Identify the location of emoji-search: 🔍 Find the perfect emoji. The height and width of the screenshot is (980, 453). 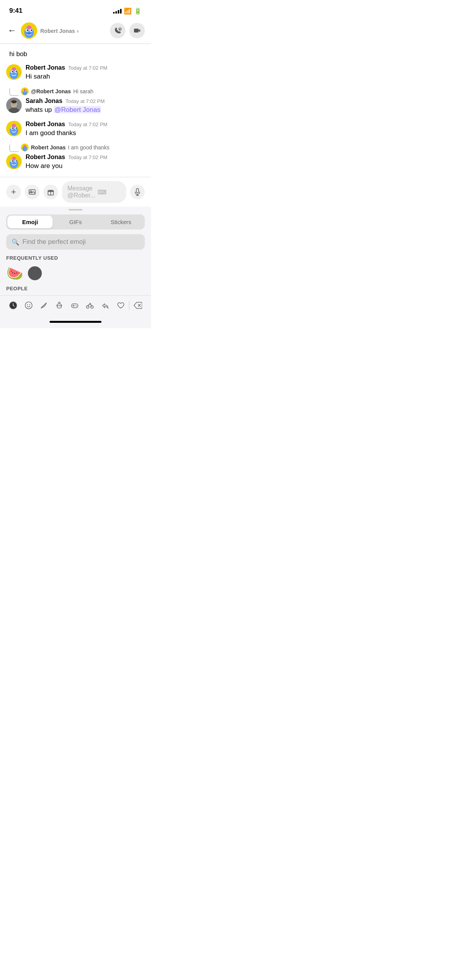
(76, 242).